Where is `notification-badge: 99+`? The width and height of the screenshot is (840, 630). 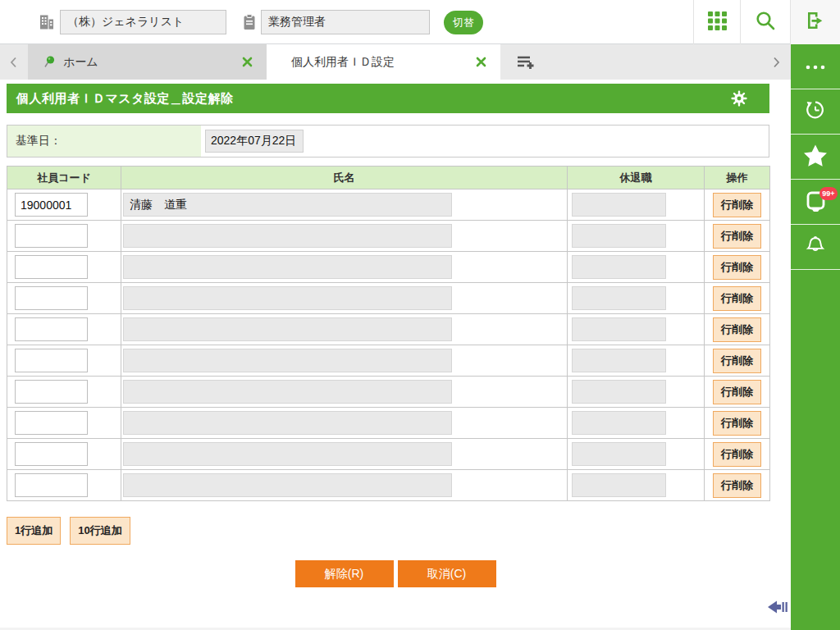 notification-badge: 99+ is located at coordinates (829, 194).